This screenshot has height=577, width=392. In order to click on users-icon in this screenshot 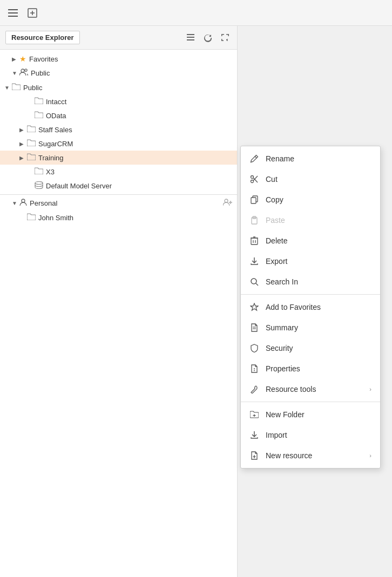, I will do `click(24, 73)`.